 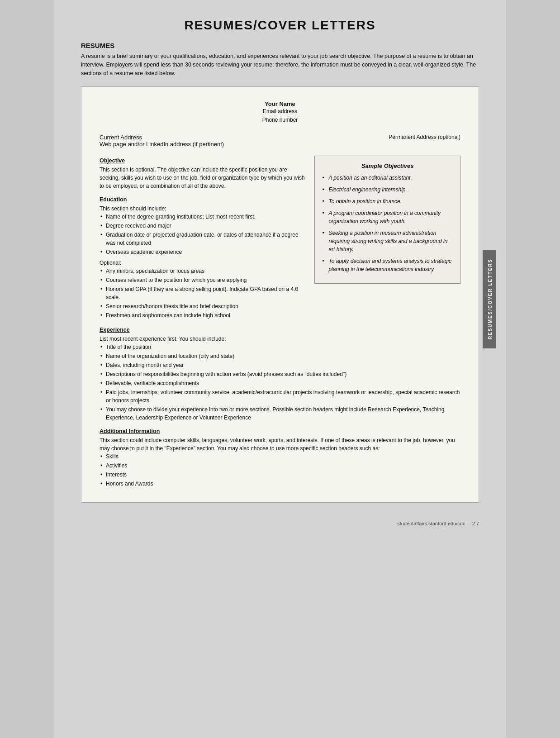 What do you see at coordinates (387, 190) in the screenshot?
I see `sample-objective-2: Electrical engineering internship.` at bounding box center [387, 190].